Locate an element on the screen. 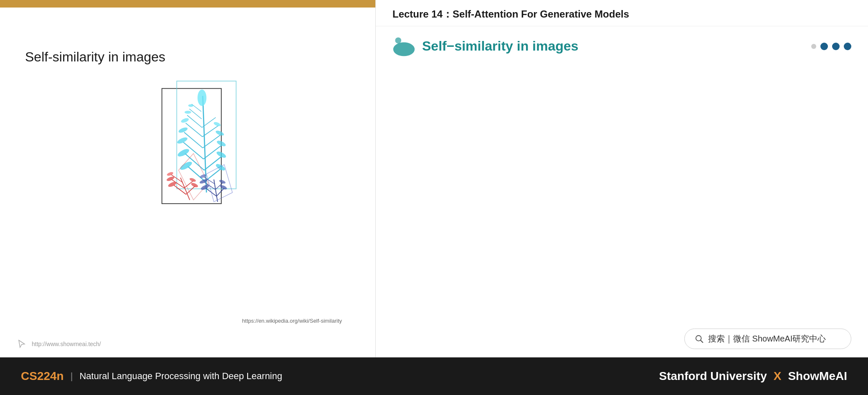 This screenshot has height=395, width=868. x-separator: X is located at coordinates (777, 376).